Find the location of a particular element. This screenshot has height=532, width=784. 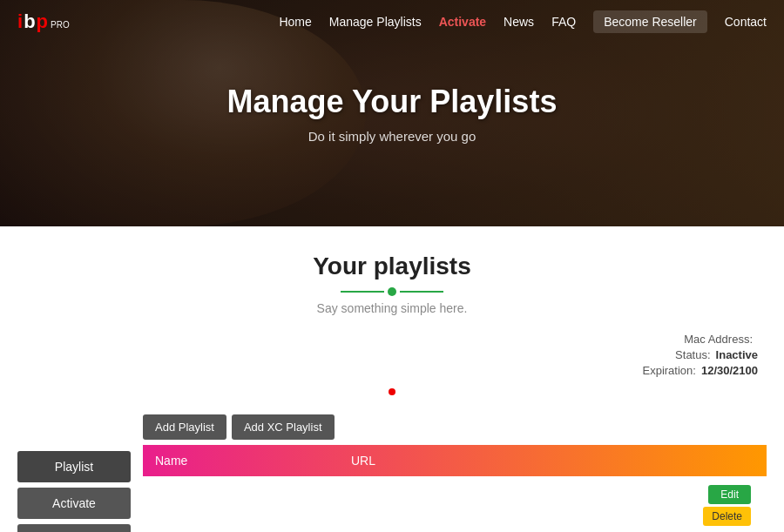

nav-contact: Contact is located at coordinates (746, 22).